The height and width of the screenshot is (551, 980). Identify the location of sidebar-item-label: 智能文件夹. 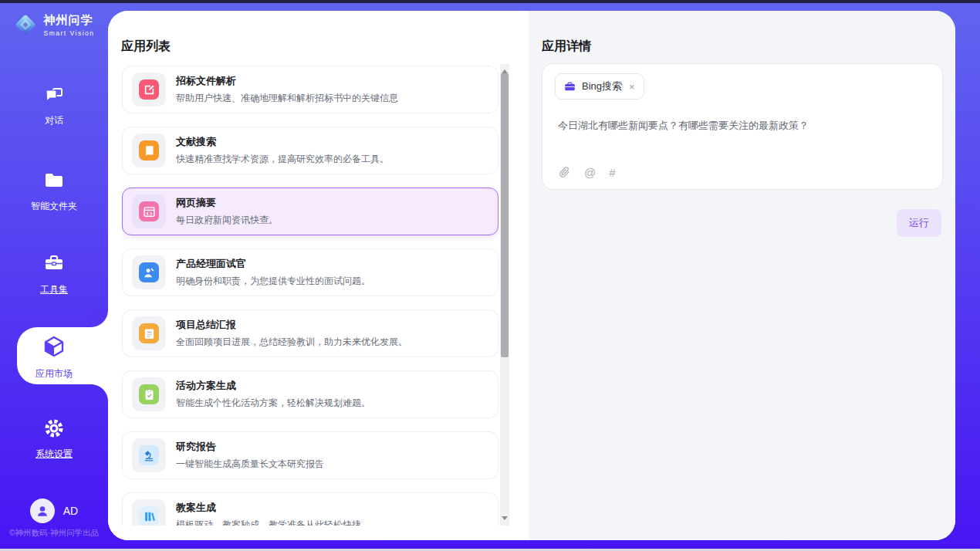
(54, 207).